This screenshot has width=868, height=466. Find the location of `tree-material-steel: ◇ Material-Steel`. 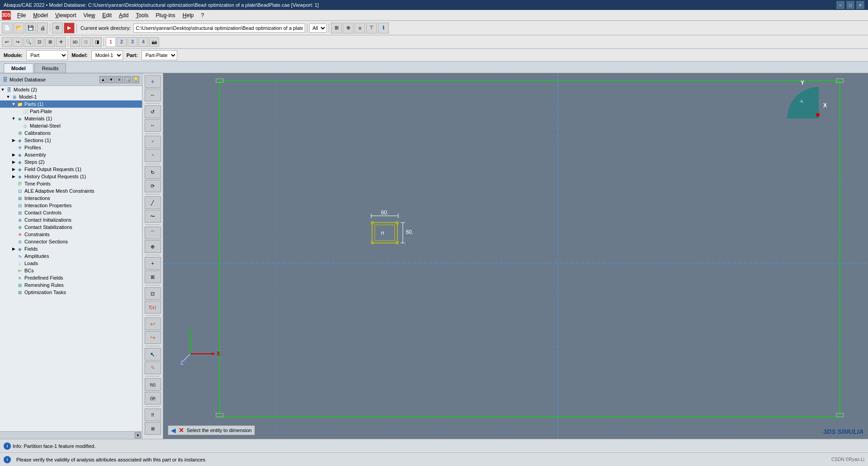

tree-material-steel: ◇ Material-Steel is located at coordinates (71, 126).